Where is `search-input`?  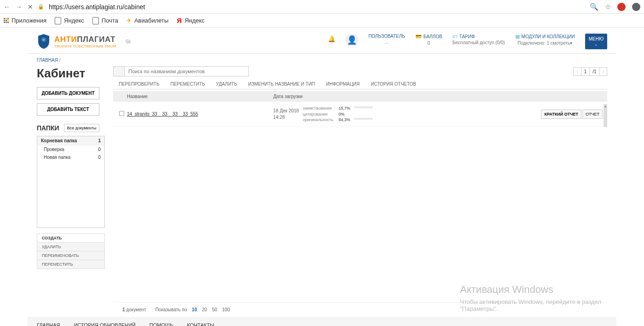
search-input is located at coordinates (187, 71).